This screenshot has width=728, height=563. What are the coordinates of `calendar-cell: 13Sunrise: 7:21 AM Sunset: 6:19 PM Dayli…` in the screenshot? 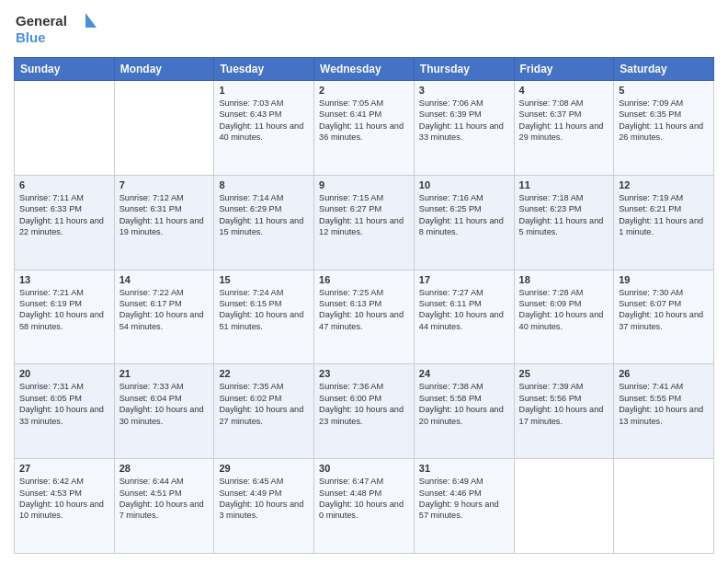 It's located at (64, 316).